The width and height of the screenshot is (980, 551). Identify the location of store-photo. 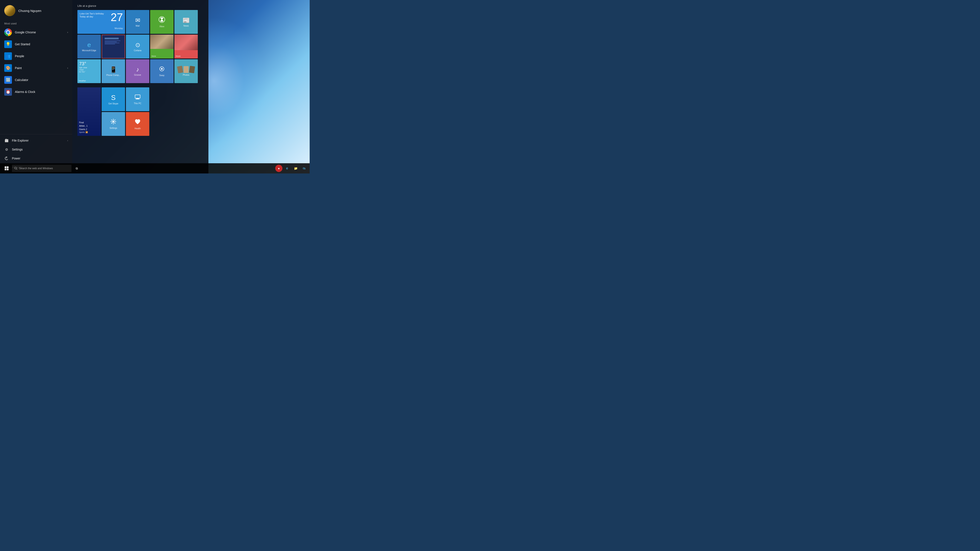
(162, 42).